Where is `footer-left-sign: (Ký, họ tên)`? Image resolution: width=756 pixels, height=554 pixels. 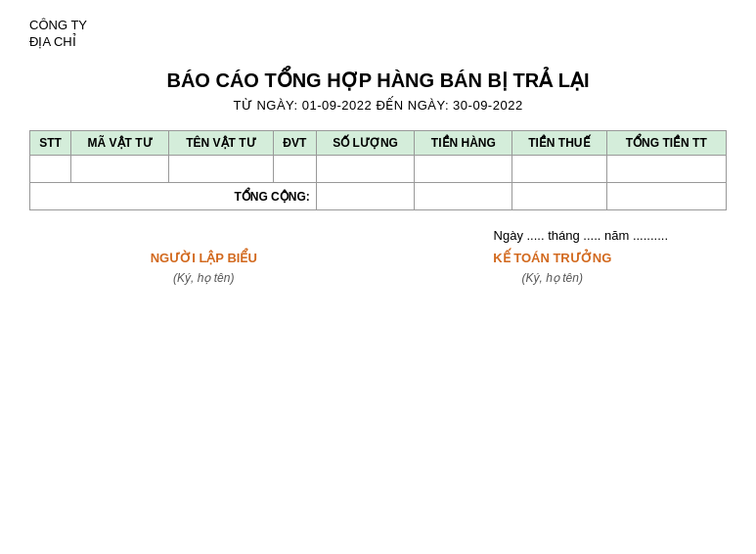 footer-left-sign: (Ký, họ tên) is located at coordinates (203, 278).